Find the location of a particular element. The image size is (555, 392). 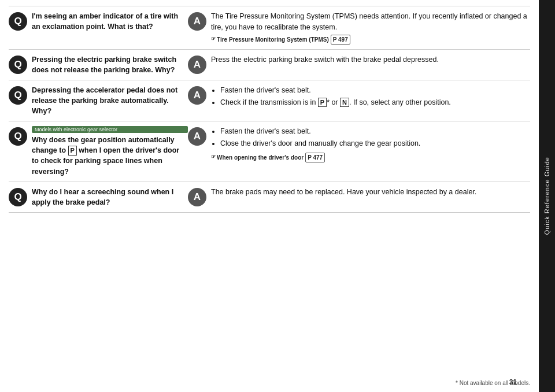

q4-q-icon: Q is located at coordinates (18, 136).